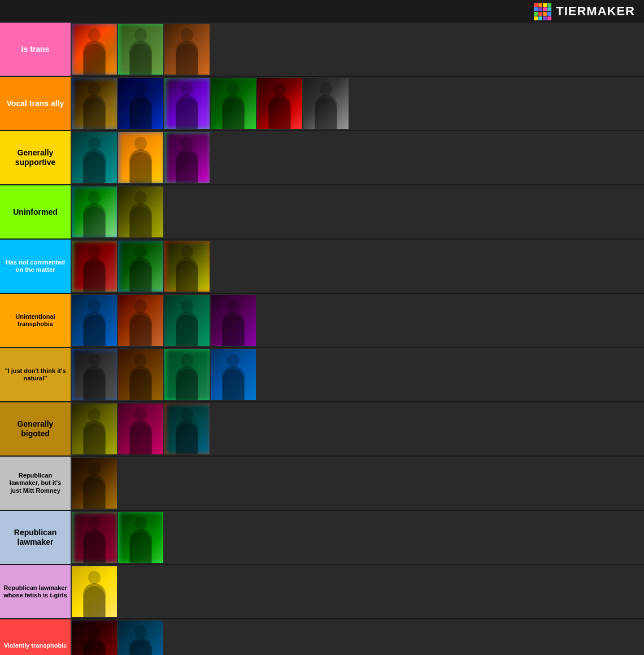 The height and width of the screenshot is (655, 644). What do you see at coordinates (322, 538) in the screenshot?
I see `tier-row-republican-lawmaker: Republican lawmaker` at bounding box center [322, 538].